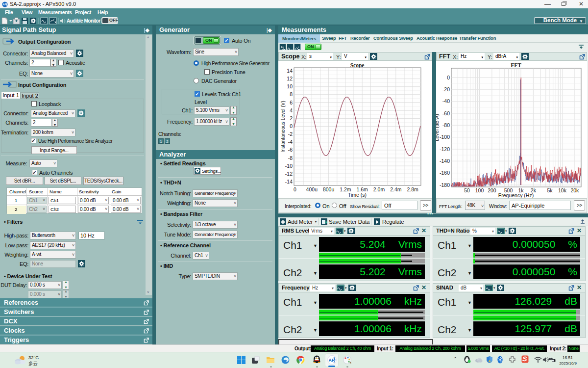  I want to click on svg-text: -4, so click(290, 142).